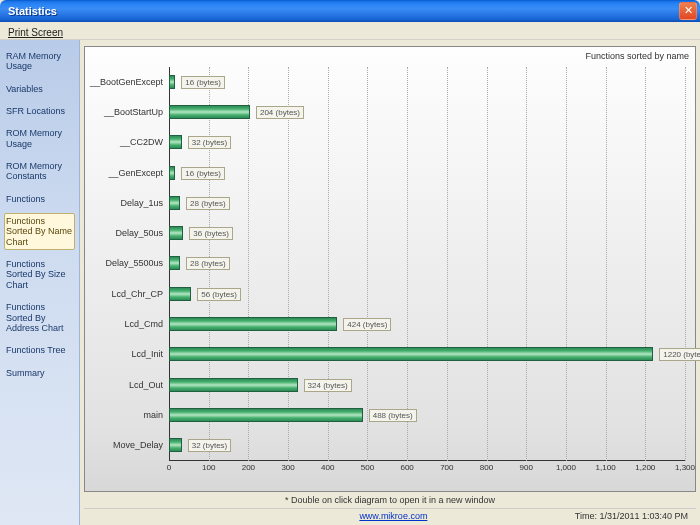 This screenshot has height=525, width=700. What do you see at coordinates (146, 385) in the screenshot?
I see `bar-category-label: Lcd_Out` at bounding box center [146, 385].